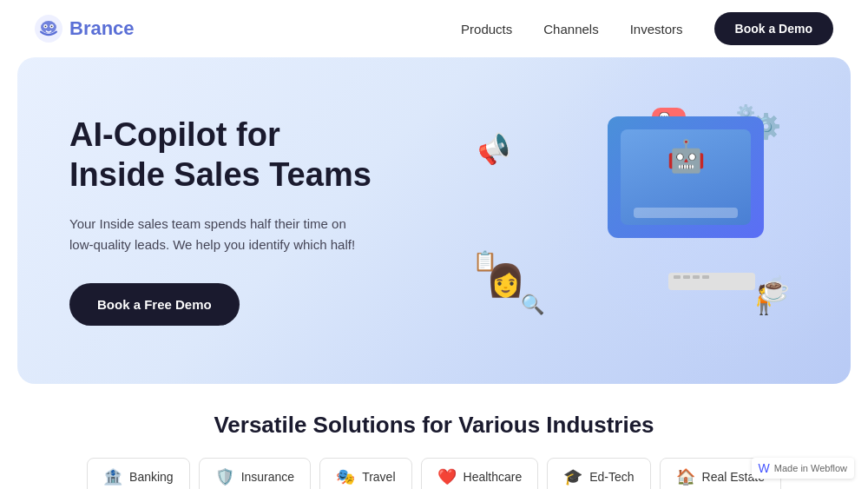 The image size is (868, 489). I want to click on navbar: Brance Products Channels Investors Book …, so click(434, 29).